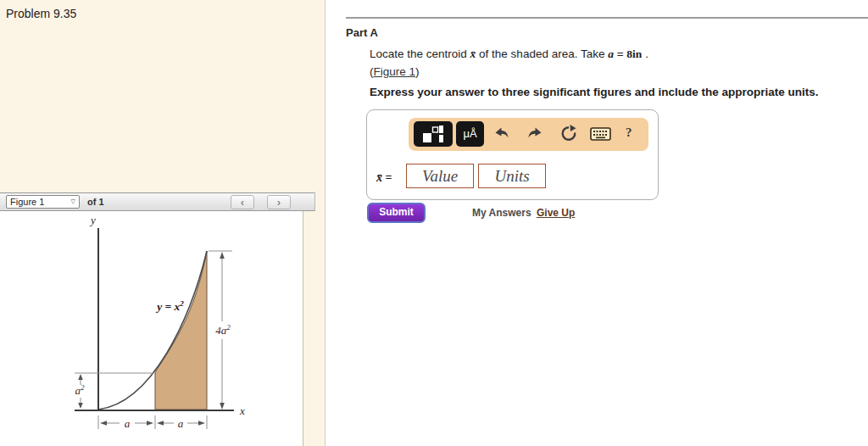 The width and height of the screenshot is (868, 446). I want to click on figure-select-dropdown: Figure 1 ▽, so click(42, 202).